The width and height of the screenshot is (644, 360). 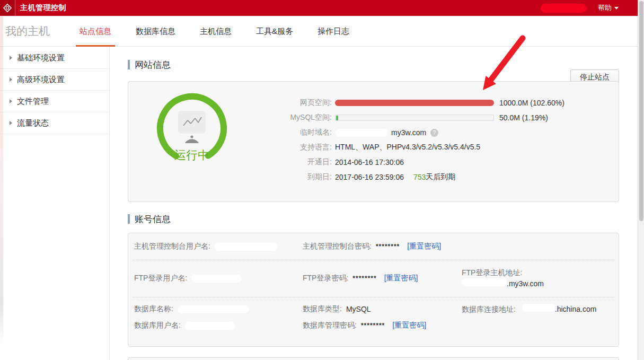 What do you see at coordinates (435, 133) in the screenshot?
I see `question-mark-icon: ?` at bounding box center [435, 133].